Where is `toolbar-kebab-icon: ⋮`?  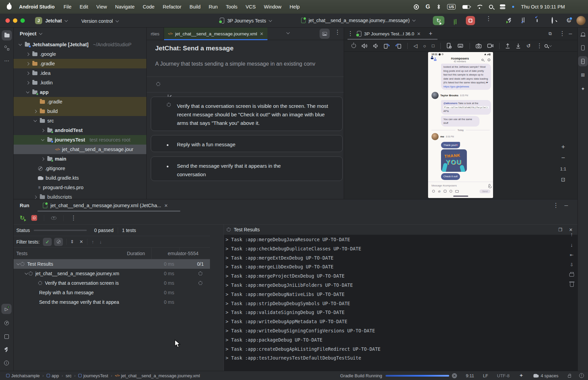 toolbar-kebab-icon: ⋮ is located at coordinates (71, 218).